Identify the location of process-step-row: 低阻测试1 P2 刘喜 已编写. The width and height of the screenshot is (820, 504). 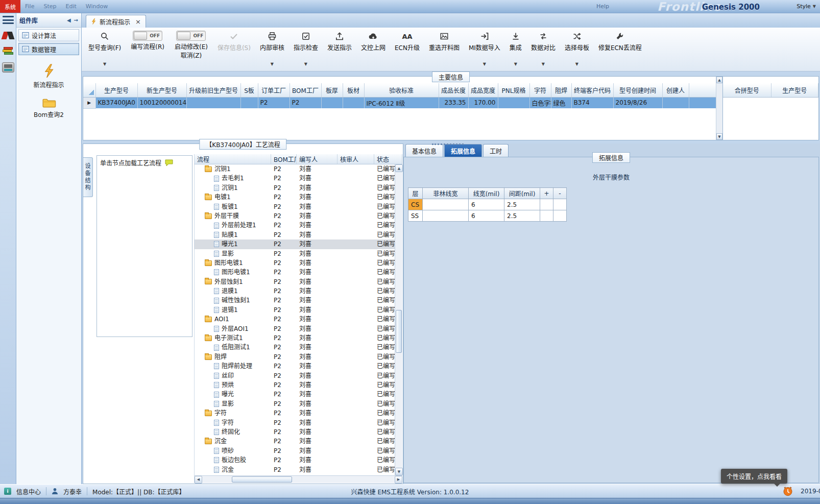
(295, 347).